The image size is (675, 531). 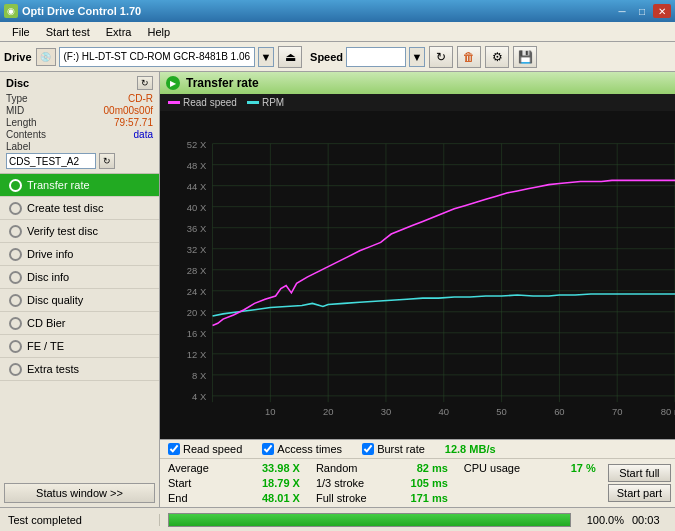 What do you see at coordinates (430, 498) in the screenshot?
I see `stat-full-stroke-val: 171 ms` at bounding box center [430, 498].